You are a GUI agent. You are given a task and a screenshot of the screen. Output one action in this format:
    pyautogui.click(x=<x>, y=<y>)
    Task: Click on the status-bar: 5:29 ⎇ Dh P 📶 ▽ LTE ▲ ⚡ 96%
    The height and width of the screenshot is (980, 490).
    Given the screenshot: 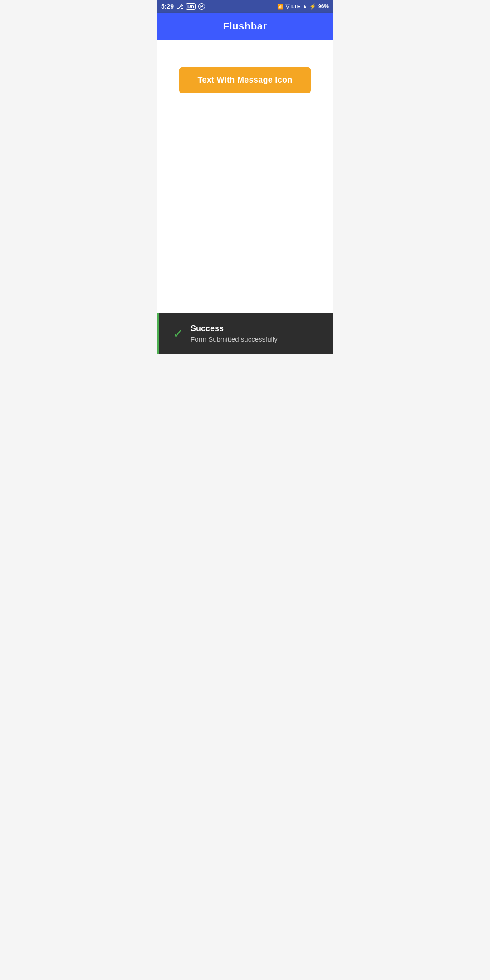 What is the action you would take?
    pyautogui.click(x=245, y=6)
    